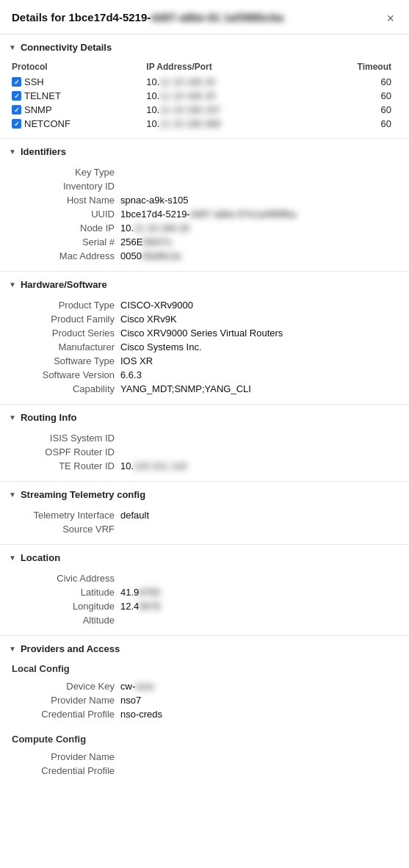  What do you see at coordinates (63, 438) in the screenshot?
I see `field-label: ISIS System ID` at bounding box center [63, 438].